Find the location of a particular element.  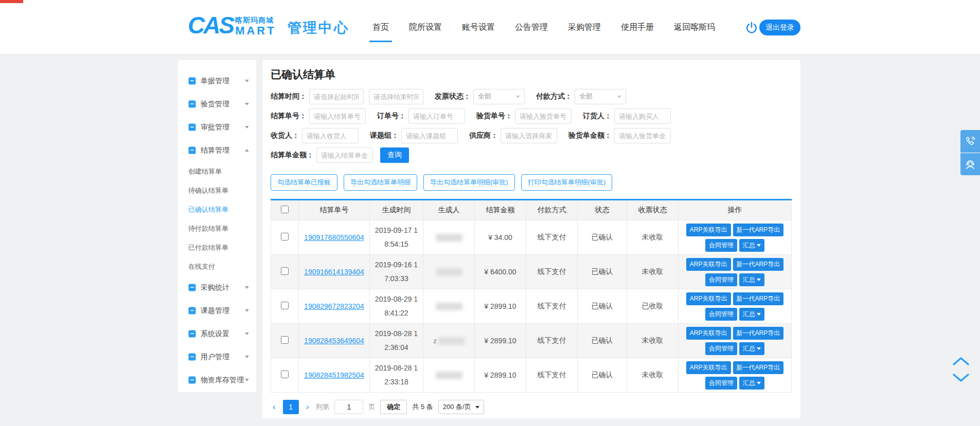

sidebar-subitem-pending-payment: 待付款结算单 is located at coordinates (219, 228).